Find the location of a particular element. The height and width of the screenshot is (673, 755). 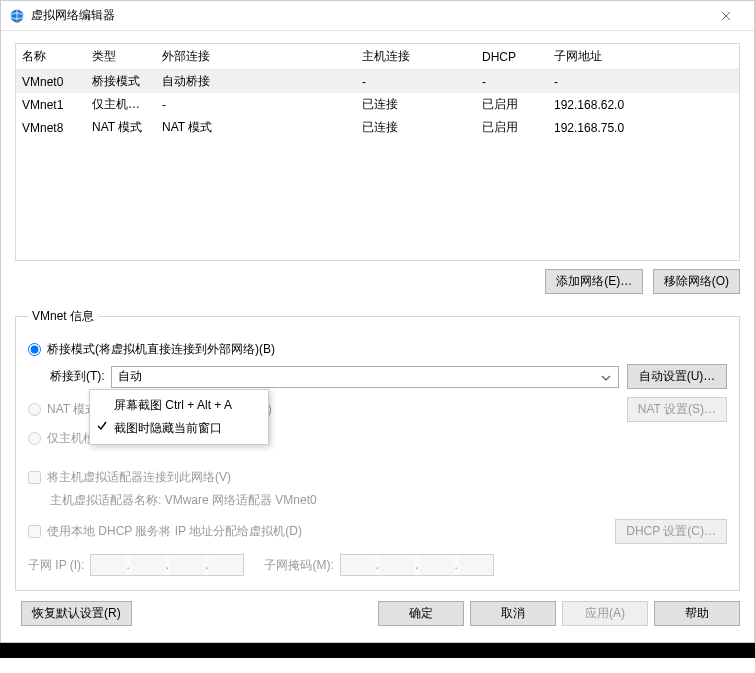

table-header: 名称 类型 外部连接 主机连接 DHCP 子网地址 is located at coordinates (378, 57).